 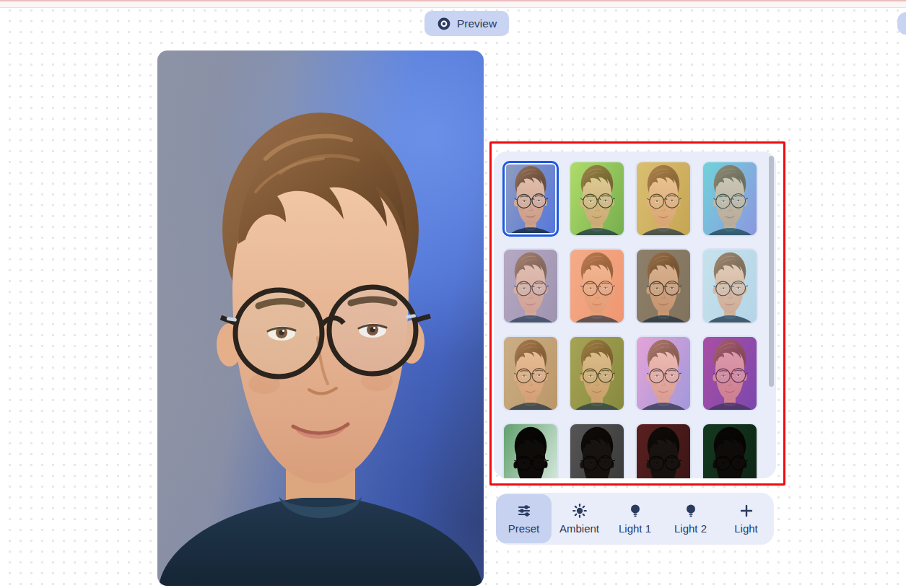 What do you see at coordinates (746, 511) in the screenshot?
I see `plus-icon` at bounding box center [746, 511].